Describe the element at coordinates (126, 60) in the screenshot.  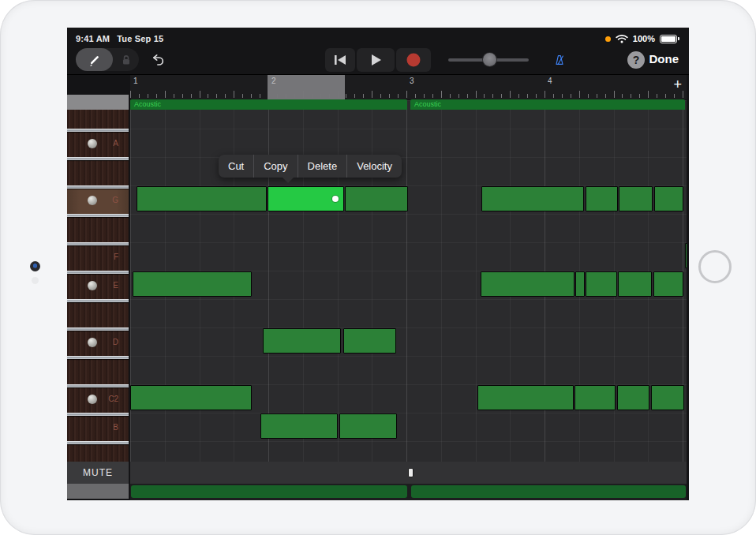
I see `lock-tool-button` at that location.